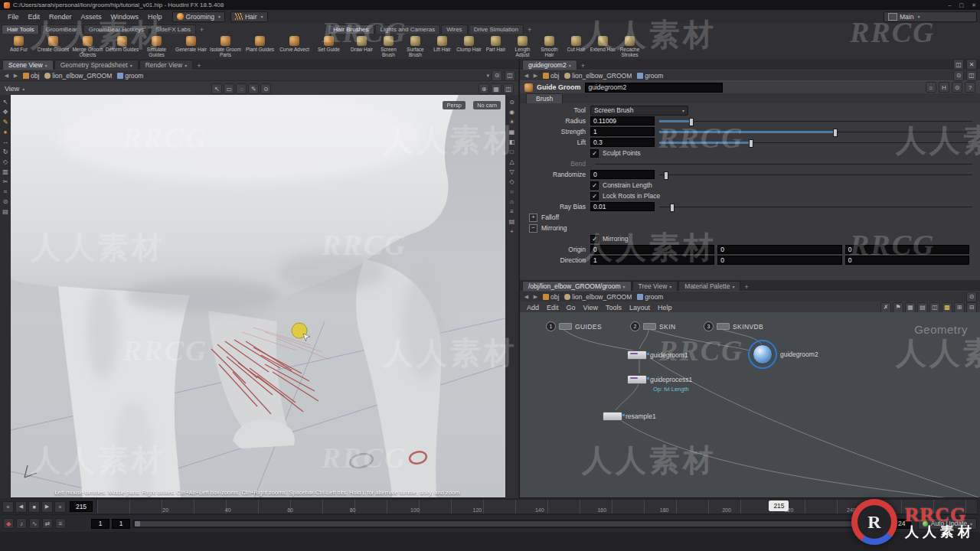 This screenshot has width=980, height=551. What do you see at coordinates (454, 106) in the screenshot?
I see `persp-view-badge: Persp` at bounding box center [454, 106].